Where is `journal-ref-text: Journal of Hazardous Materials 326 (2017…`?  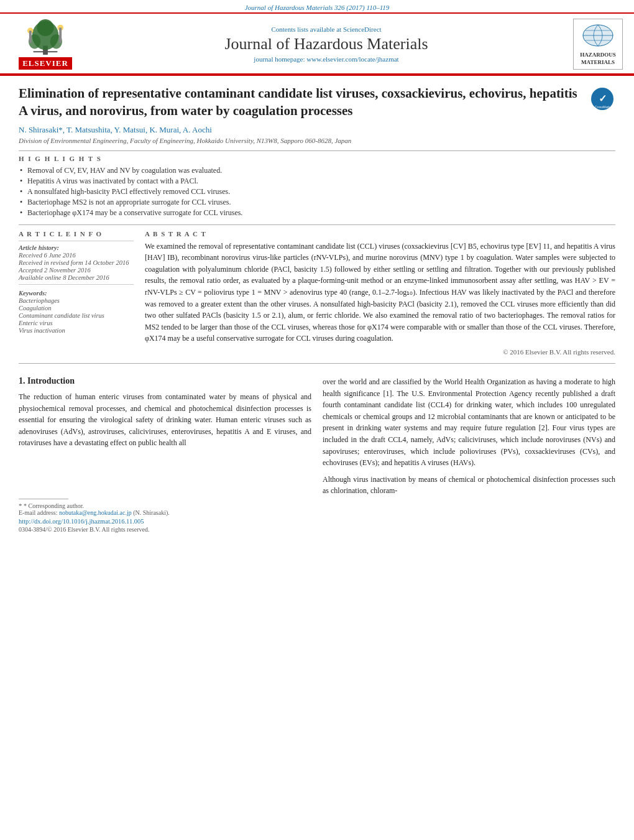 journal-ref-text: Journal of Hazardous Materials 326 (2017… is located at coordinates (317, 7).